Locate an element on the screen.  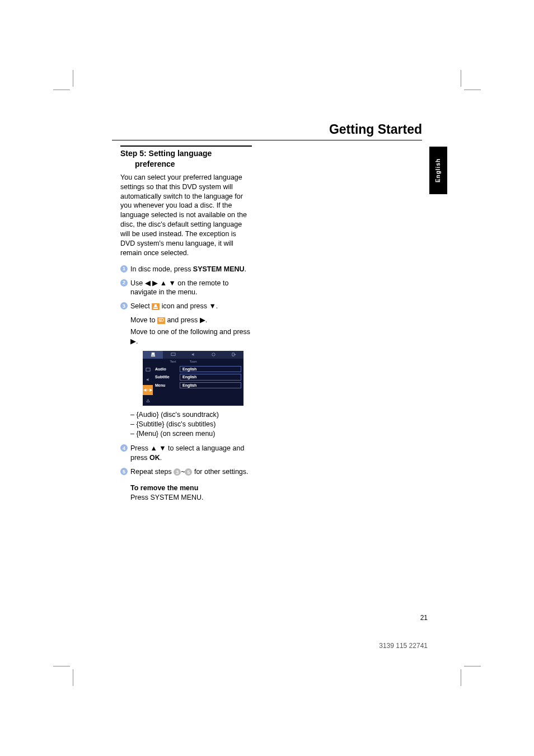
tab-levels-icon is located at coordinates (153, 355).